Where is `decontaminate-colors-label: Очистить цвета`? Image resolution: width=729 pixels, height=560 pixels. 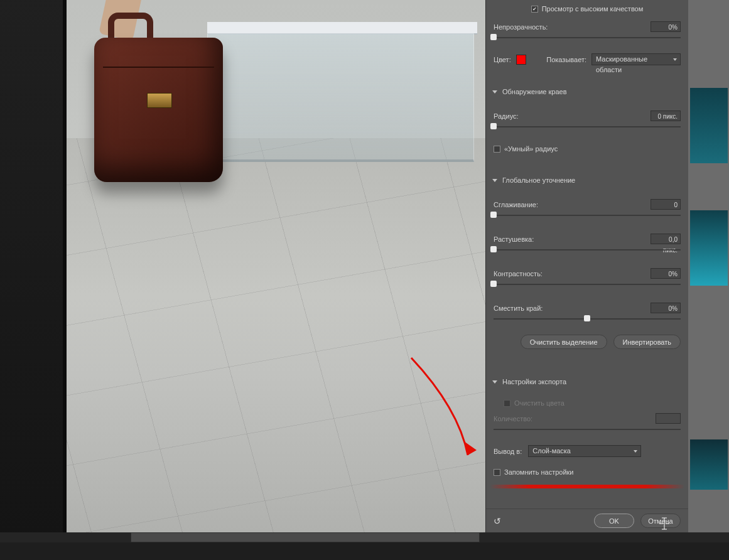 decontaminate-colors-label: Очистить цвета is located at coordinates (539, 403).